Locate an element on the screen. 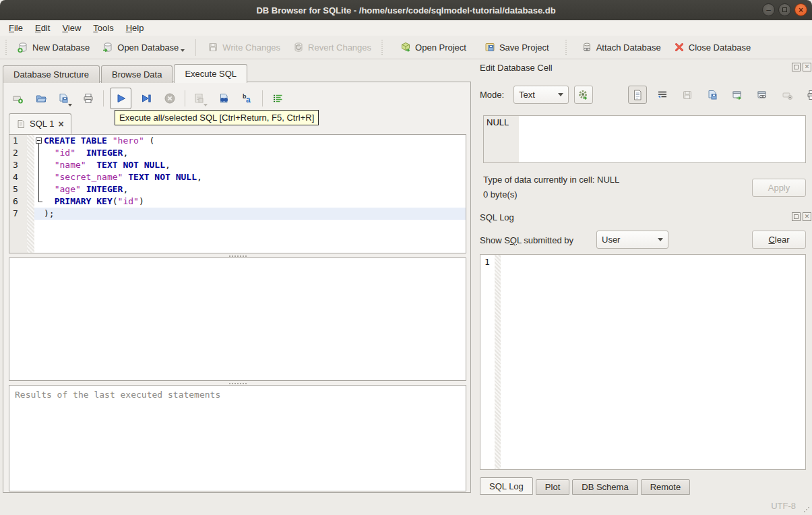 The image size is (812, 515). editor-line: 1CREATE TABLE "hero" ( is located at coordinates (237, 141).